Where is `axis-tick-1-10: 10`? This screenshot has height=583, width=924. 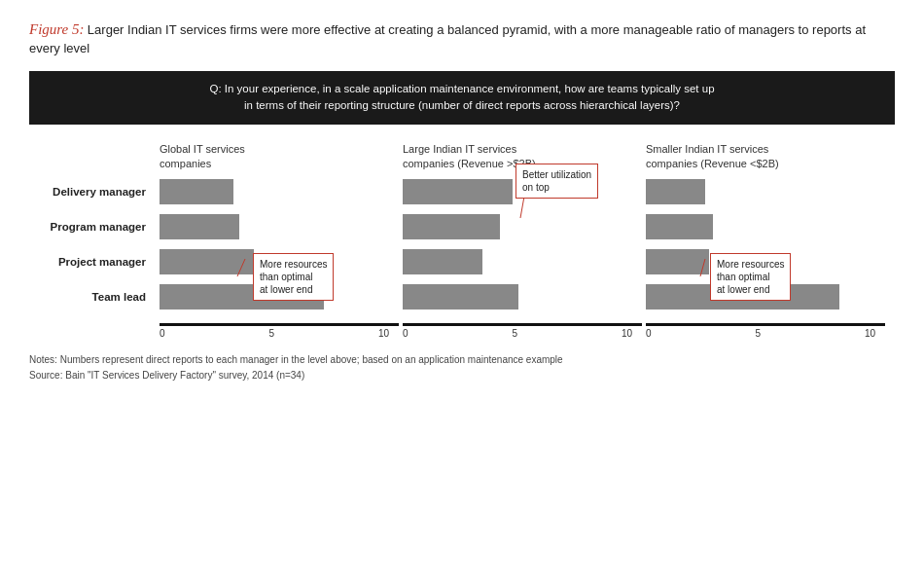 axis-tick-1-10: 10 is located at coordinates (383, 333).